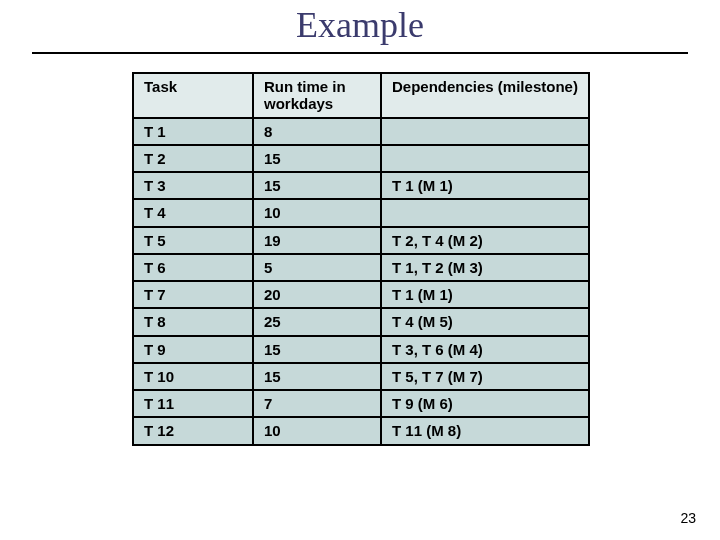 This screenshot has width=720, height=540. What do you see at coordinates (485, 96) in the screenshot?
I see `header-deps: Dependencies (milestone)` at bounding box center [485, 96].